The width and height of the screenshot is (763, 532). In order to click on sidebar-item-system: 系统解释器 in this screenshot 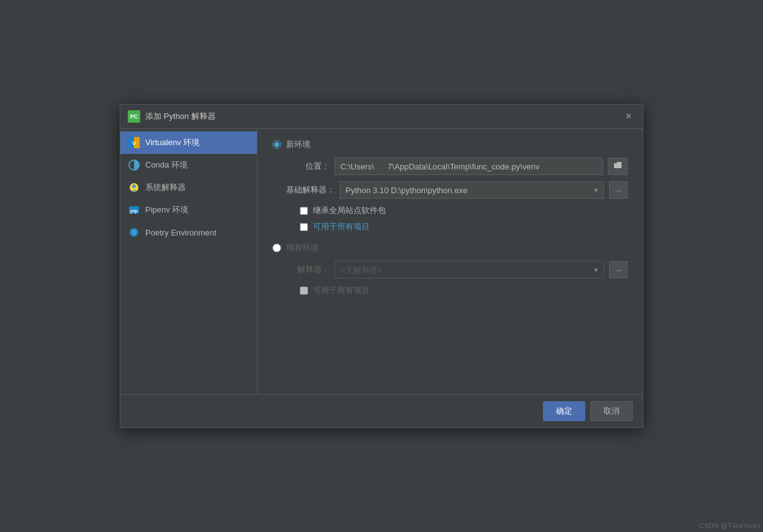, I will do `click(188, 188)`.